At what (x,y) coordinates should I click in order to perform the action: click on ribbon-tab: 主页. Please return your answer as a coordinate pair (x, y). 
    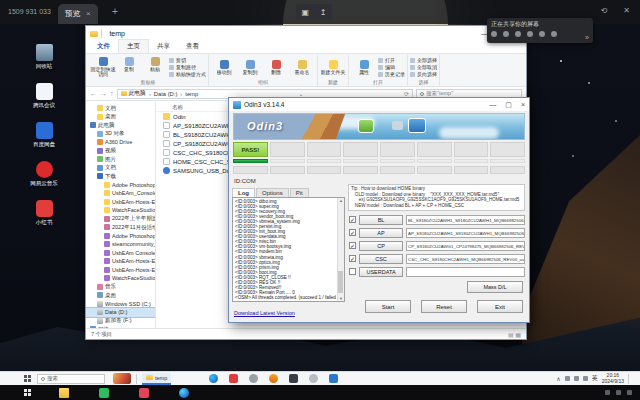
    Looking at the image, I should click on (134, 46).